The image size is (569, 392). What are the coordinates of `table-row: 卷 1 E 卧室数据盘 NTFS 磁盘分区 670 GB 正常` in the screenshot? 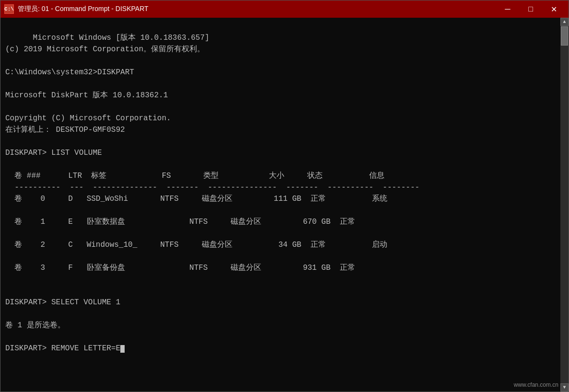 It's located at (280, 222).